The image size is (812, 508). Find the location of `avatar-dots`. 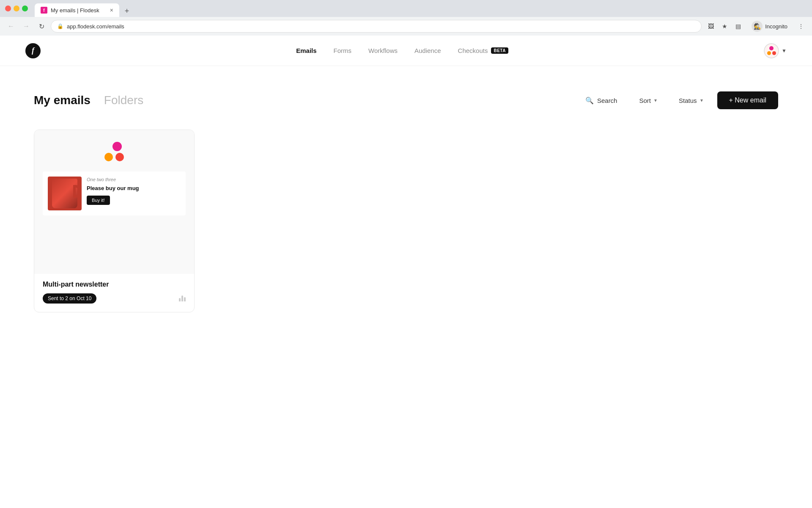

avatar-dots is located at coordinates (771, 51).